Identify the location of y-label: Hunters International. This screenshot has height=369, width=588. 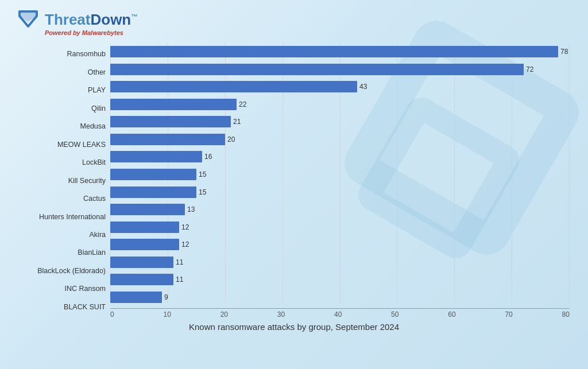
(72, 217).